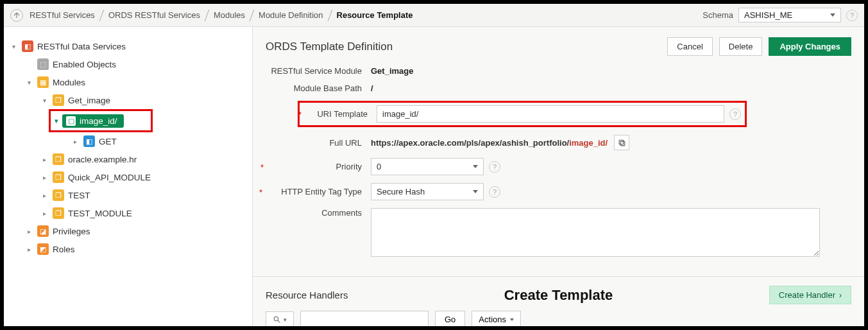 This screenshot has width=868, height=330. Describe the element at coordinates (128, 130) in the screenshot. I see `tree-image-id: ▾ ▢ image_id/` at that location.